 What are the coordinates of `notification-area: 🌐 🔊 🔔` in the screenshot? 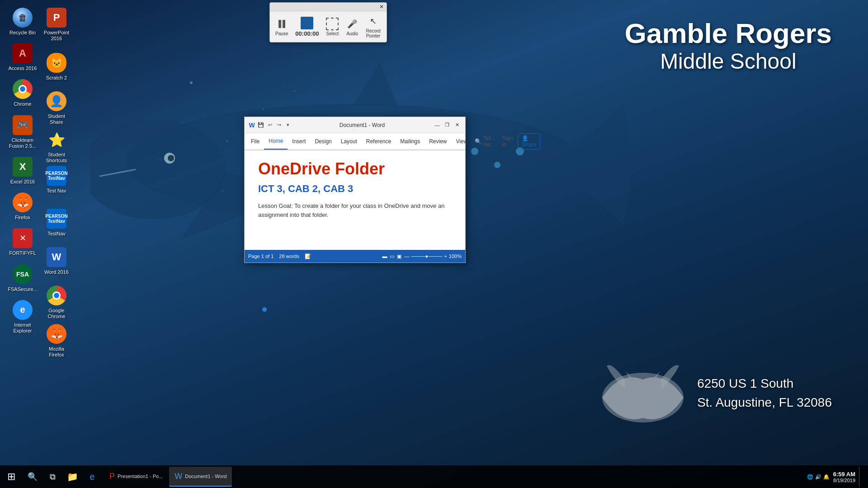 It's located at (818, 477).